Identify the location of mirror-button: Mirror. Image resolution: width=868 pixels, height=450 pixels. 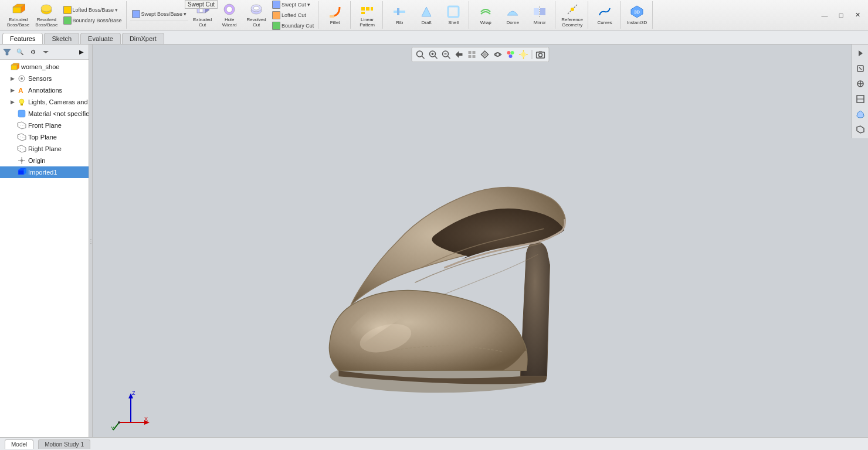
(540, 15).